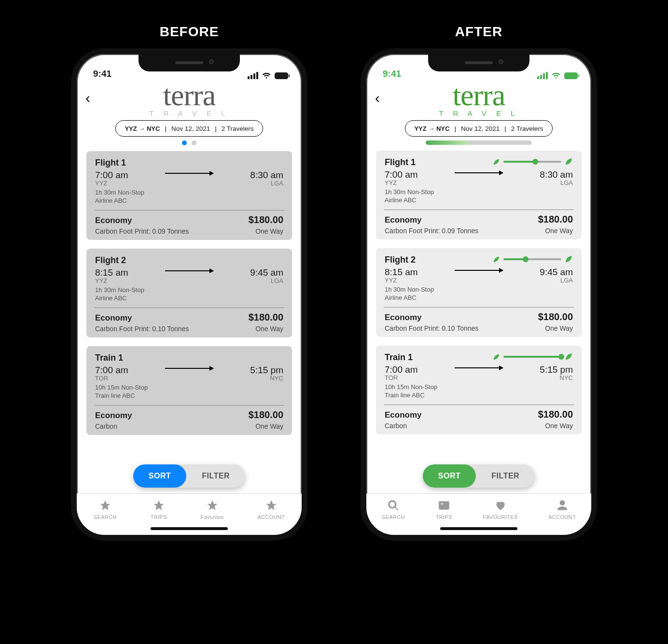  I want to click on after-label: AFTER, so click(479, 32).